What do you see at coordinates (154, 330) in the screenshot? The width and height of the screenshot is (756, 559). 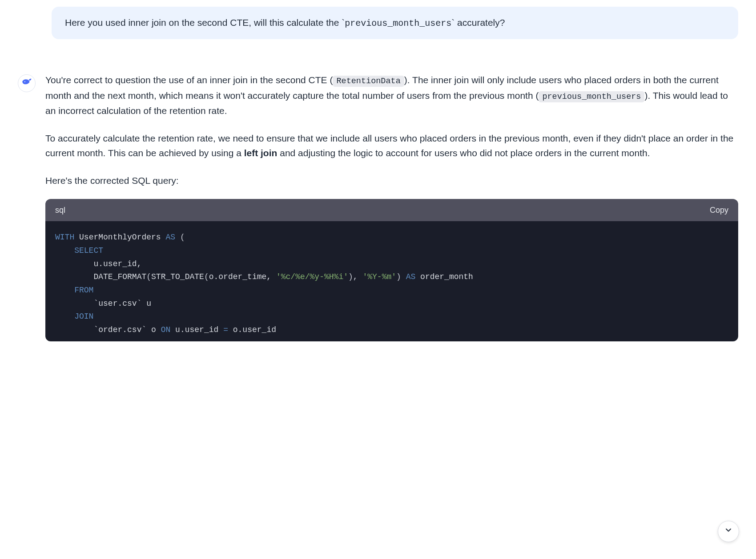 I see `sql-alias-o: o` at bounding box center [154, 330].